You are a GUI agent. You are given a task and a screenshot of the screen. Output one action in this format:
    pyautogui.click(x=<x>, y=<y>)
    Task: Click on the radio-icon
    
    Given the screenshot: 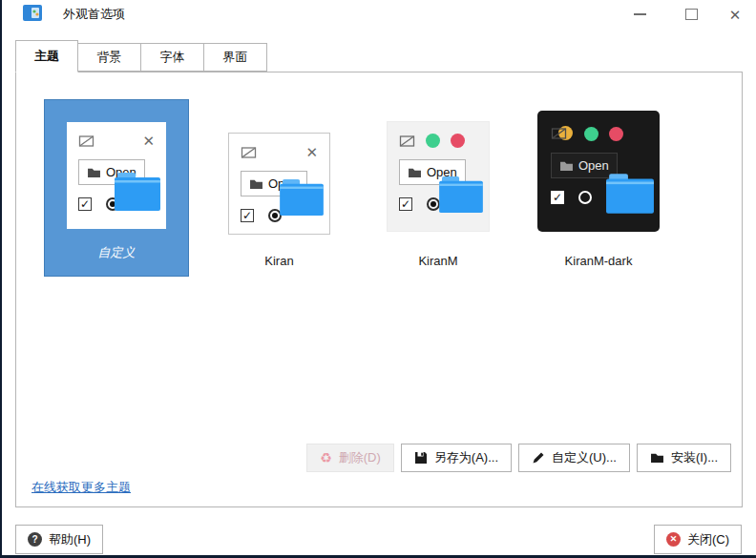 What is the action you would take?
    pyautogui.click(x=585, y=197)
    